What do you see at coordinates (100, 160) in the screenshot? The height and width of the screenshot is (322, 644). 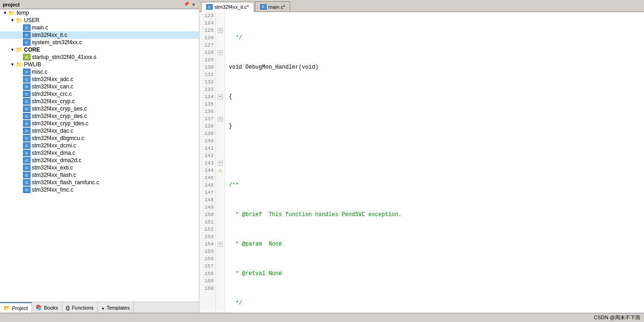 I see `tree-item-dma2d: C stm32f4xx_dma2d.c` at bounding box center [100, 160].